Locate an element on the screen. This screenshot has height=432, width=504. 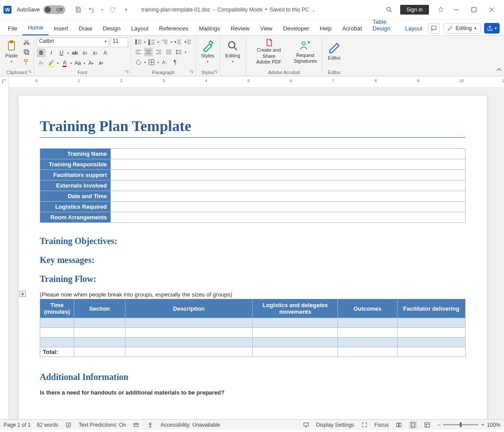
heading-training-flow: Training Flow: is located at coordinates (253, 279).